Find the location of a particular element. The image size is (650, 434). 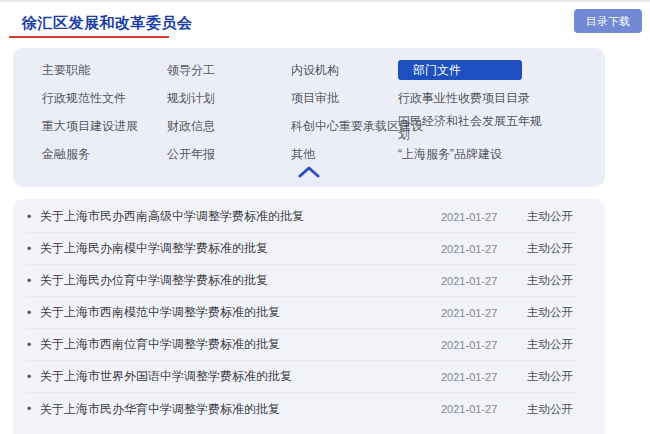

page-title: 徐汇区发展和改革委员会 is located at coordinates (108, 24).